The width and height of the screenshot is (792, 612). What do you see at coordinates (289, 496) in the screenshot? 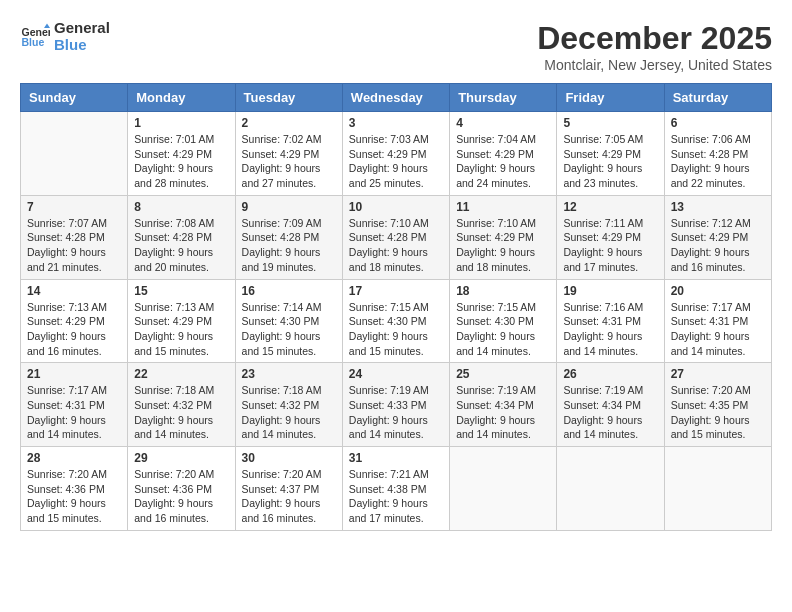
I see `day-info: Sunrise: 7:20 AMSunset: 4:37 PMDaylight:…` at bounding box center [289, 496].